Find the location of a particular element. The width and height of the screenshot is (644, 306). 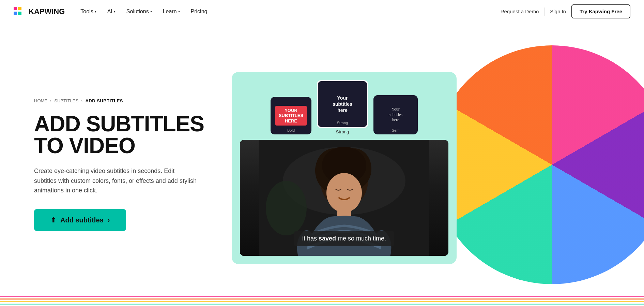

sign-in-button: Sign In is located at coordinates (558, 12).